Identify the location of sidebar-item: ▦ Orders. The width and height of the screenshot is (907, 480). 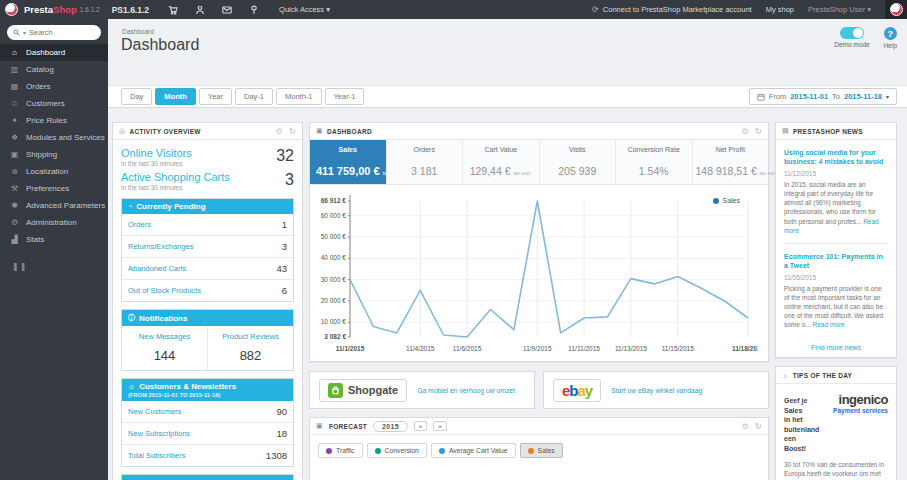
(54, 86).